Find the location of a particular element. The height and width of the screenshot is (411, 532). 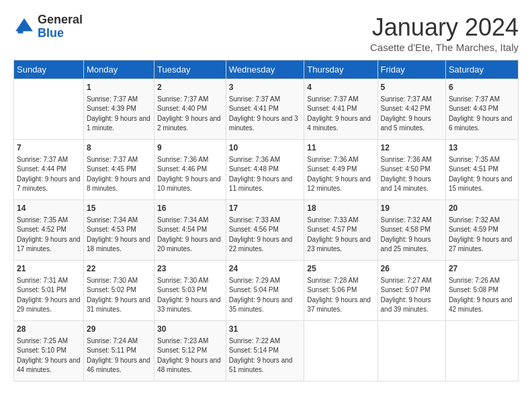

day-number: 10 is located at coordinates (265, 148).